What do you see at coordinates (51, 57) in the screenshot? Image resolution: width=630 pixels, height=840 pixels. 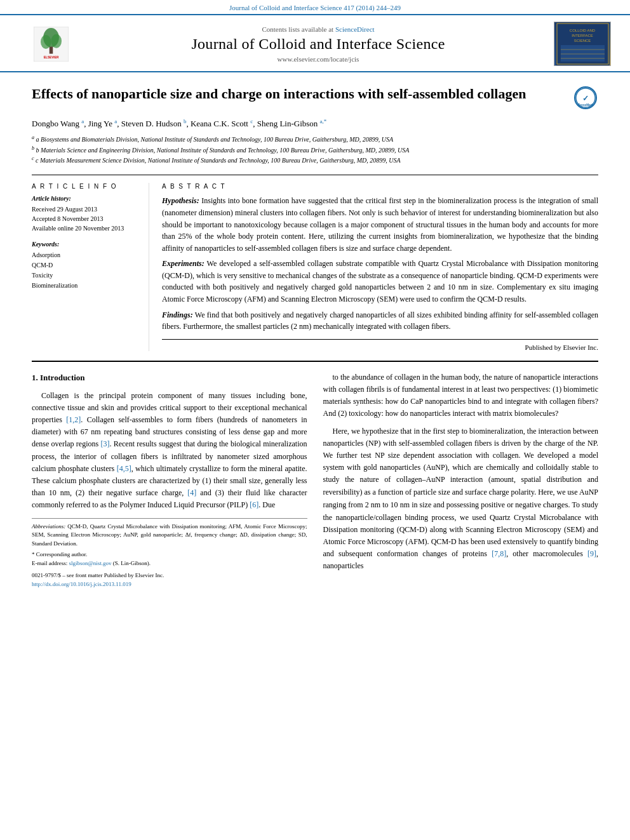 I see `svg-text: ELSEVIER` at bounding box center [51, 57].